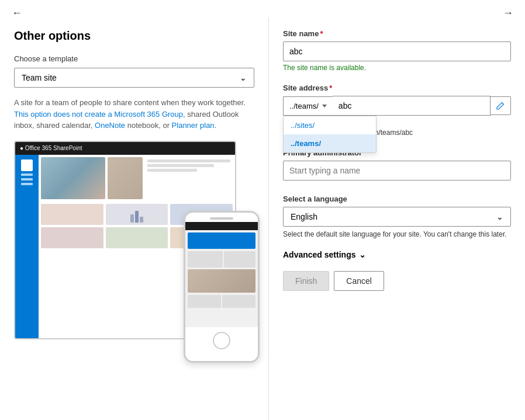 This screenshot has height=420, width=525. I want to click on site-name-available: The site name is available., so click(397, 68).